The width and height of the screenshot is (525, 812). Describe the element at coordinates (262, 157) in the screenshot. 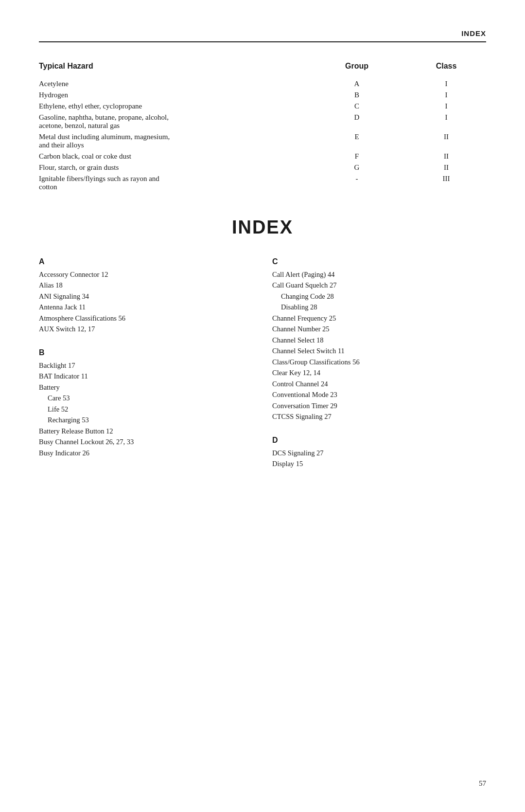

I see `table-row: Carbon black, coal or coke dustFII` at that location.